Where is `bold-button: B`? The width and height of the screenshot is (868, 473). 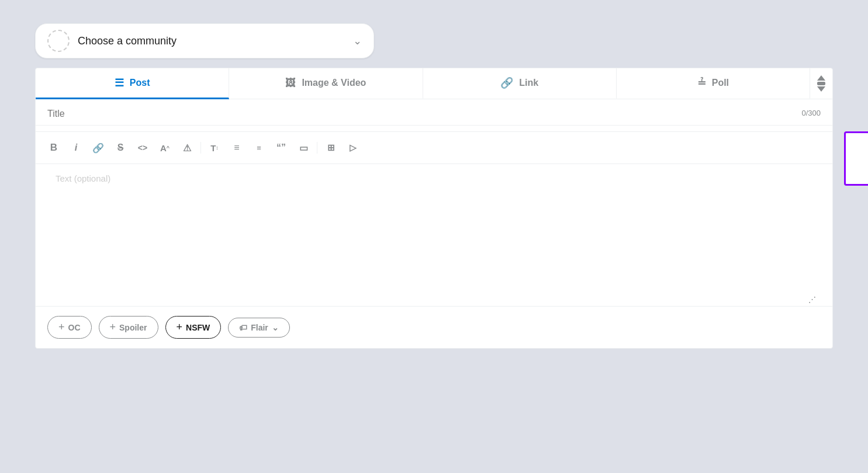 bold-button: B is located at coordinates (54, 148).